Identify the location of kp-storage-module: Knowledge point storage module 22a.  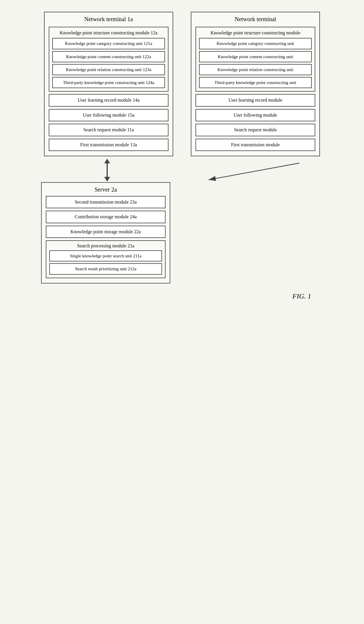
(106, 232).